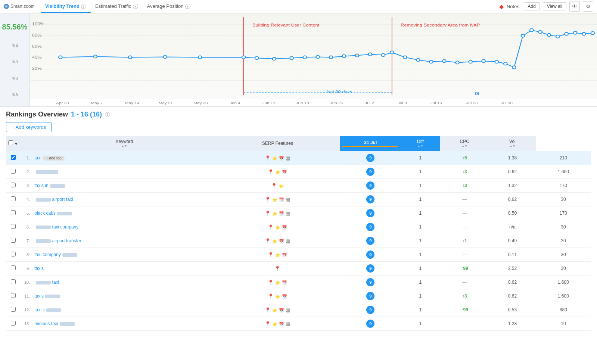 The width and height of the screenshot is (597, 364). What do you see at coordinates (464, 158) in the screenshot?
I see `diff-cell: ↑5` at bounding box center [464, 158].